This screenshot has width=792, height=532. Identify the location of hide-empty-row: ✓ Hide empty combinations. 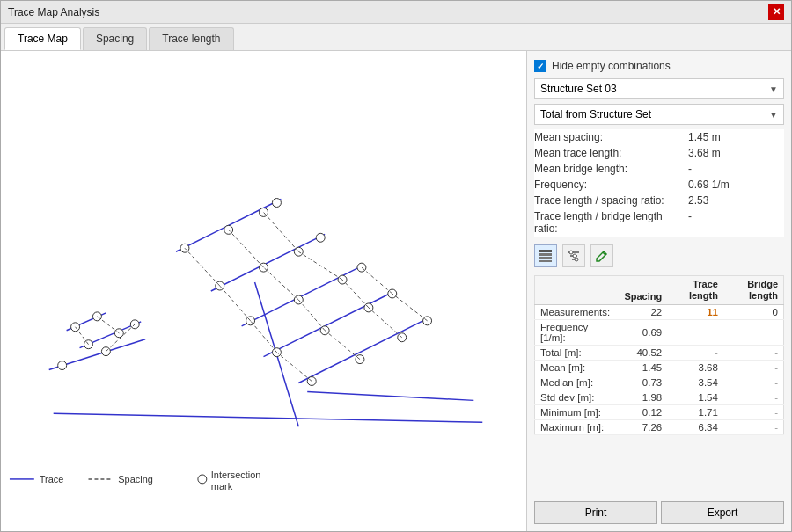
(659, 66).